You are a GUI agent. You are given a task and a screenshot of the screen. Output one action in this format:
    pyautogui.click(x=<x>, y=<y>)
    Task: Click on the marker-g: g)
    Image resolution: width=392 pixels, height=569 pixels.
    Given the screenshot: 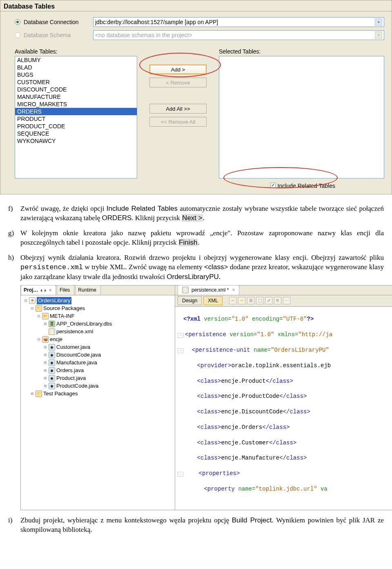 What is the action you would take?
    pyautogui.click(x=14, y=238)
    